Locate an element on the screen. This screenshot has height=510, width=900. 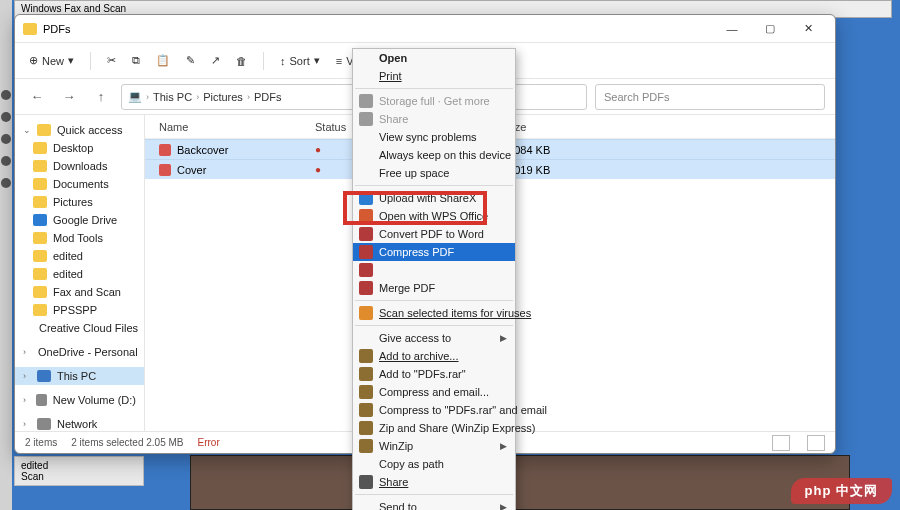
breadcrumb: PDFs is located at coordinates (268, 97).